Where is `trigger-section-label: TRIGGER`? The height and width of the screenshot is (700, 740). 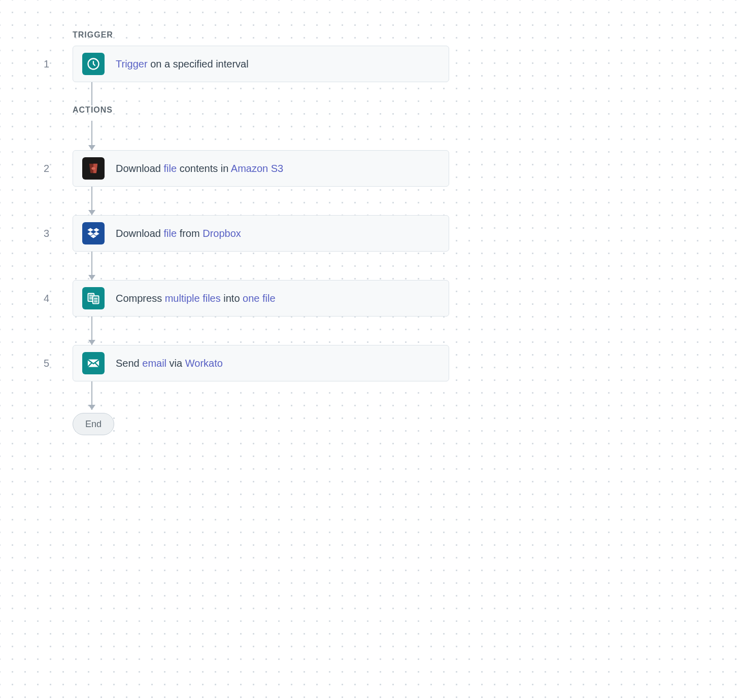
trigger-section-label: TRIGGER is located at coordinates (396, 35).